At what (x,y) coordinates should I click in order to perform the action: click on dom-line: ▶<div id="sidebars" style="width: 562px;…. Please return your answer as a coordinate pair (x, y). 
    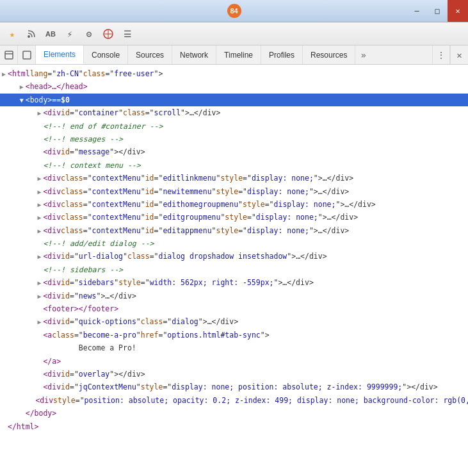
    Looking at the image, I should click on (234, 283).